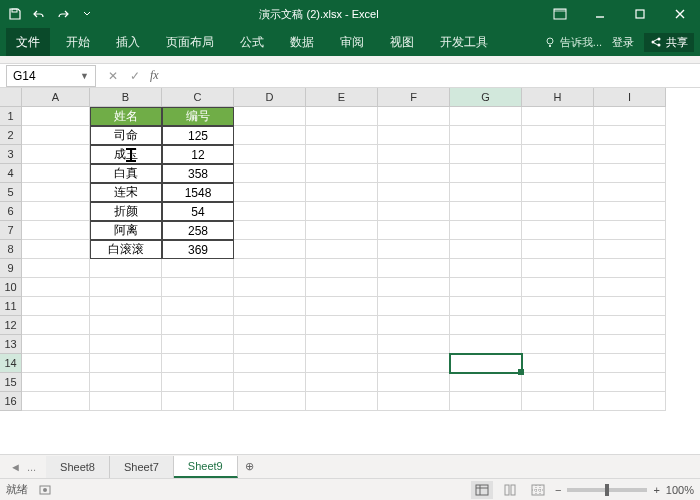 The height and width of the screenshot is (500, 700). I want to click on cell-A10, so click(56, 288).